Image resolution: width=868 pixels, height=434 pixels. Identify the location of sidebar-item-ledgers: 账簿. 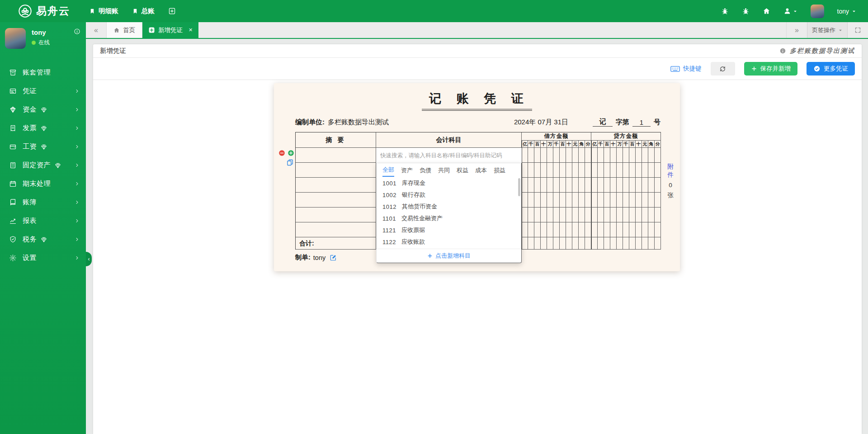
(43, 203).